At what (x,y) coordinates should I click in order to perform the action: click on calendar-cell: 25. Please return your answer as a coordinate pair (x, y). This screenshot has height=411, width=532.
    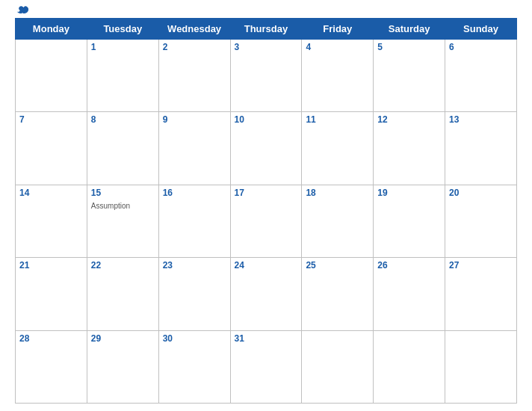
    Looking at the image, I should click on (338, 294).